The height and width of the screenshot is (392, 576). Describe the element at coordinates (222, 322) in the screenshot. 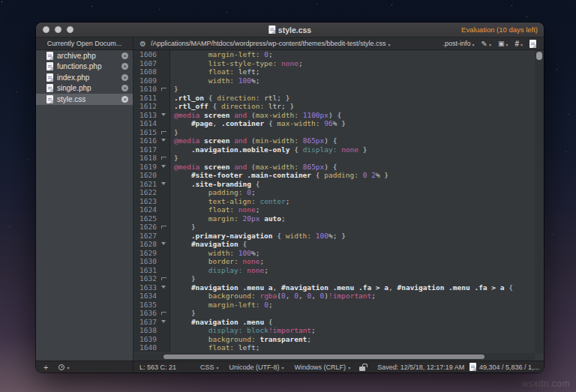

I see `code-text: #navigation .menu {` at that location.